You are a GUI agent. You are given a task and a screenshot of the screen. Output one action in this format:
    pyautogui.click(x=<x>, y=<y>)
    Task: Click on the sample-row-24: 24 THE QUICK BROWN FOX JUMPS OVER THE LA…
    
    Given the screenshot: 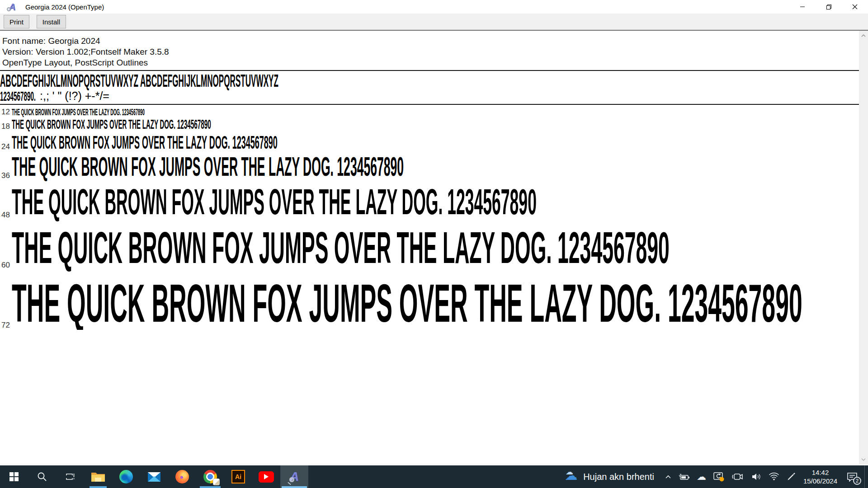 What is the action you would take?
    pyautogui.click(x=429, y=142)
    